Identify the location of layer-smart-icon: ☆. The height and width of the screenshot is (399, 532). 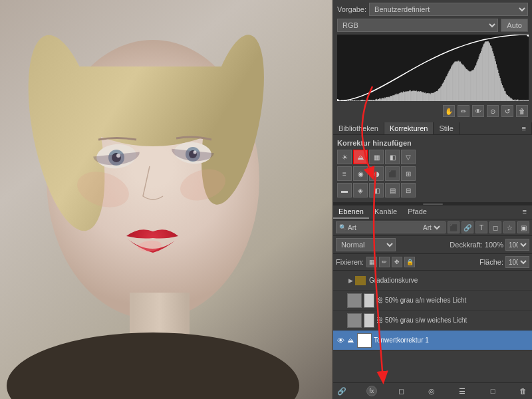
(509, 227).